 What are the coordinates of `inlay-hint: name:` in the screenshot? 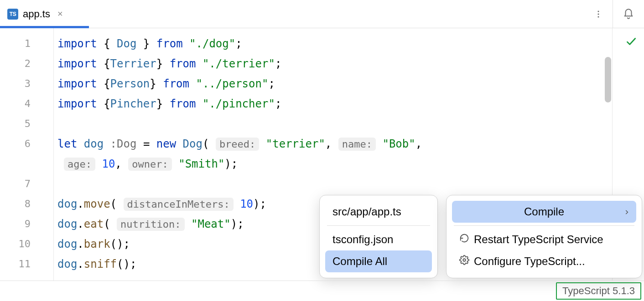 It's located at (357, 144).